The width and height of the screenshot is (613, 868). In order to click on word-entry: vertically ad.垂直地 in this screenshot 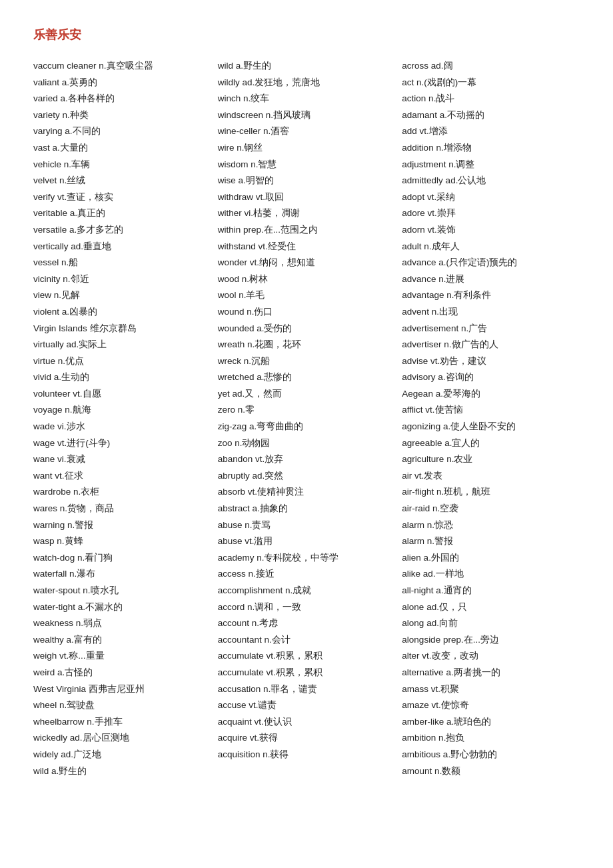, I will do `click(123, 247)`.